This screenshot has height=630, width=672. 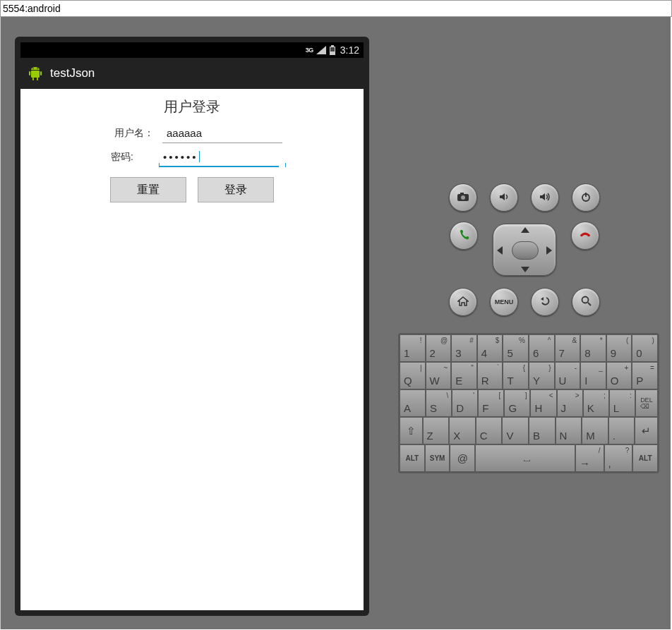 What do you see at coordinates (545, 198) in the screenshot?
I see `volume-up-button` at bounding box center [545, 198].